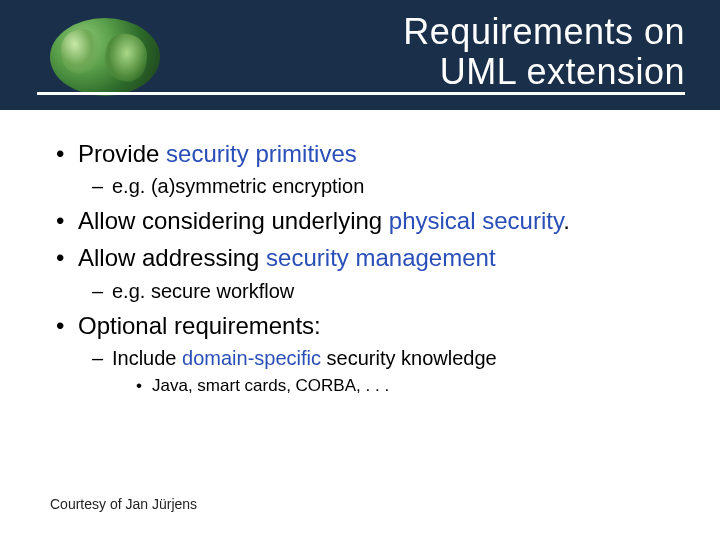 This screenshot has width=720, height=540. What do you see at coordinates (200, 326) in the screenshot?
I see `bullet-text: Optional requirements:` at bounding box center [200, 326].